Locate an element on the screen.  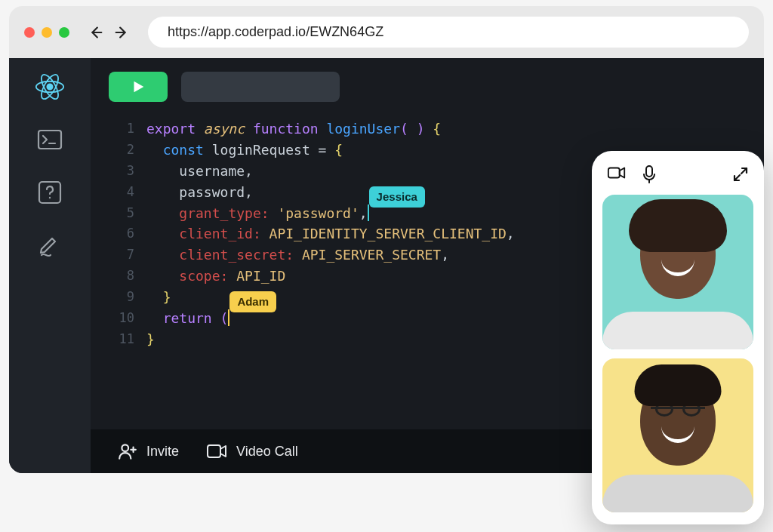
window-controls is located at coordinates (47, 32).